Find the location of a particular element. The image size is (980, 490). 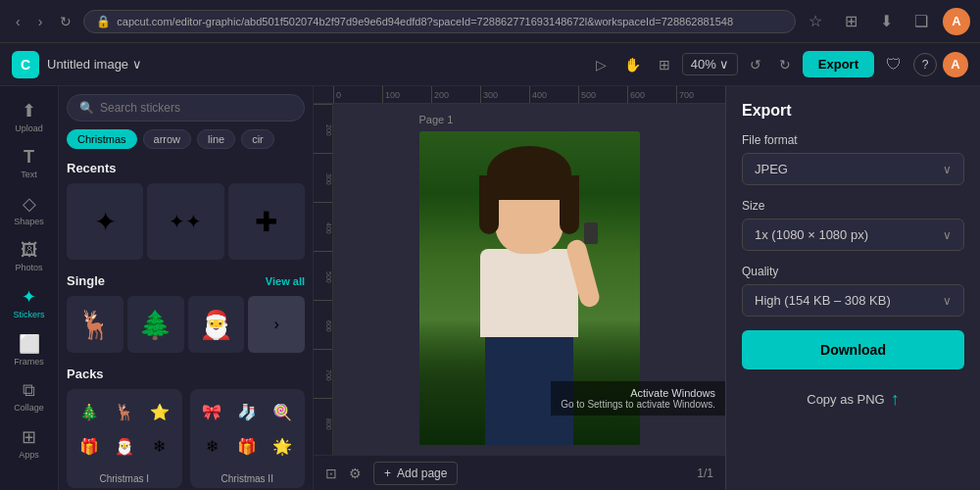

tag-circle: cir is located at coordinates (258, 139).